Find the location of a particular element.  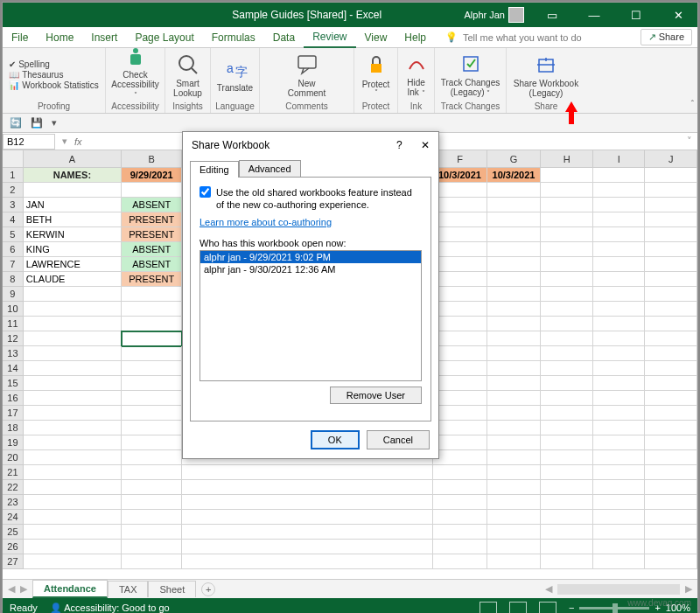

translate-button: a字 Translate is located at coordinates (235, 75).